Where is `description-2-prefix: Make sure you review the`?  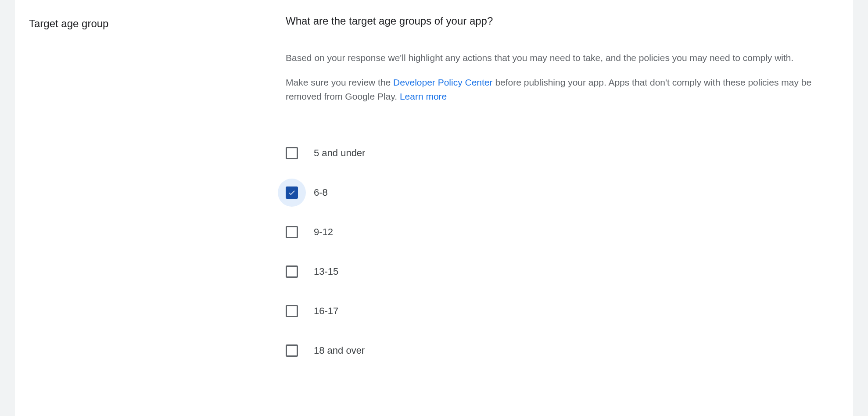
description-2-prefix: Make sure you review the is located at coordinates (340, 82).